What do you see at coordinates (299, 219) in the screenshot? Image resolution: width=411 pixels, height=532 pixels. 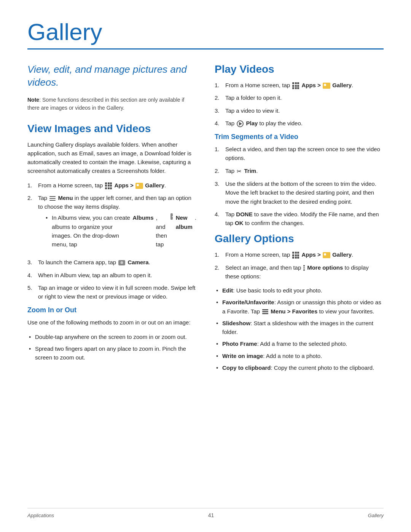 I see `trim-step-4: 4. Tap DONE to save the video. Modify th…` at bounding box center [299, 219].